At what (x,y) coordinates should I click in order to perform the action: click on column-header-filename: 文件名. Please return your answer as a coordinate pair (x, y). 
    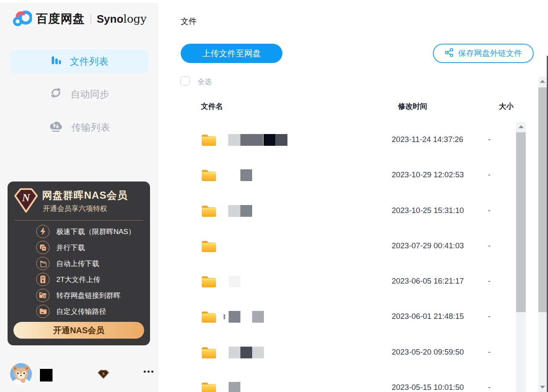
    Looking at the image, I should click on (212, 106).